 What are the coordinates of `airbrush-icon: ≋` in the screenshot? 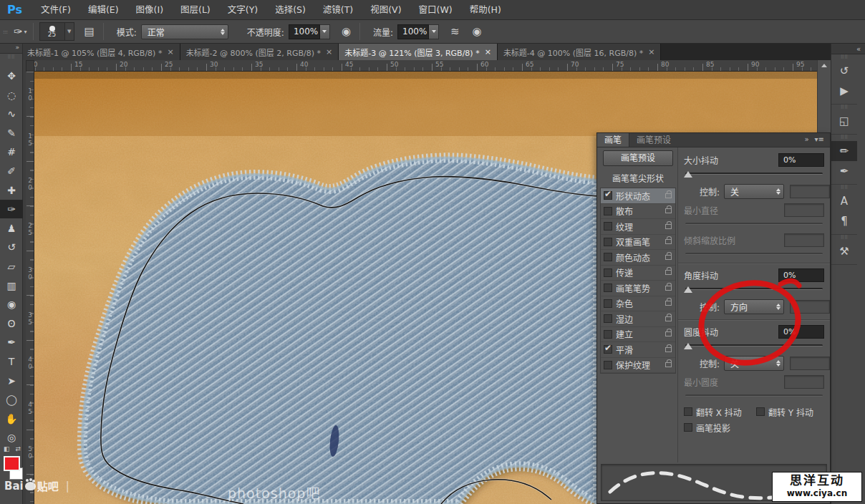 It's located at (455, 32).